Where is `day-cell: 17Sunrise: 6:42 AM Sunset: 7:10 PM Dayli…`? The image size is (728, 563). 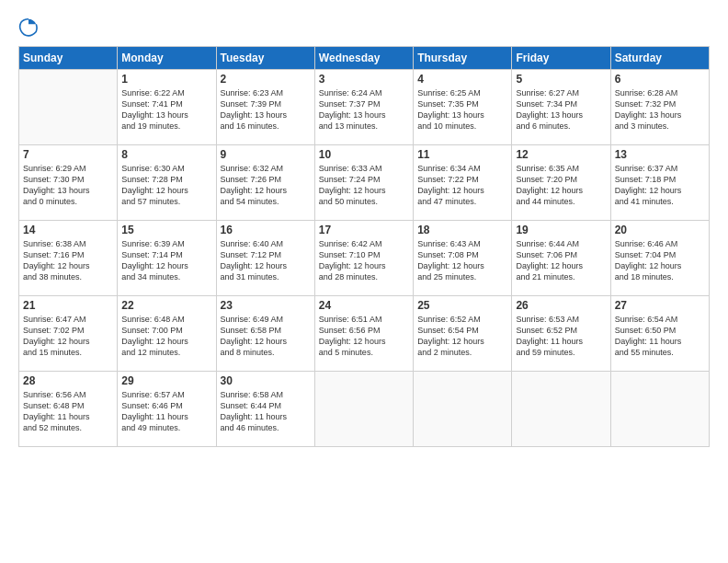 day-cell: 17Sunrise: 6:42 AM Sunset: 7:10 PM Dayli… is located at coordinates (364, 259).